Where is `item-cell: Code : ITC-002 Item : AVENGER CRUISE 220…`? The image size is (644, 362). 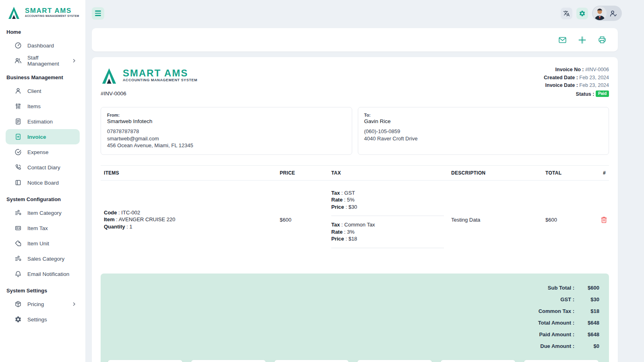
item-cell: Code : ITC-002 Item : AVENGER CRUISE 220… is located at coordinates (188, 220).